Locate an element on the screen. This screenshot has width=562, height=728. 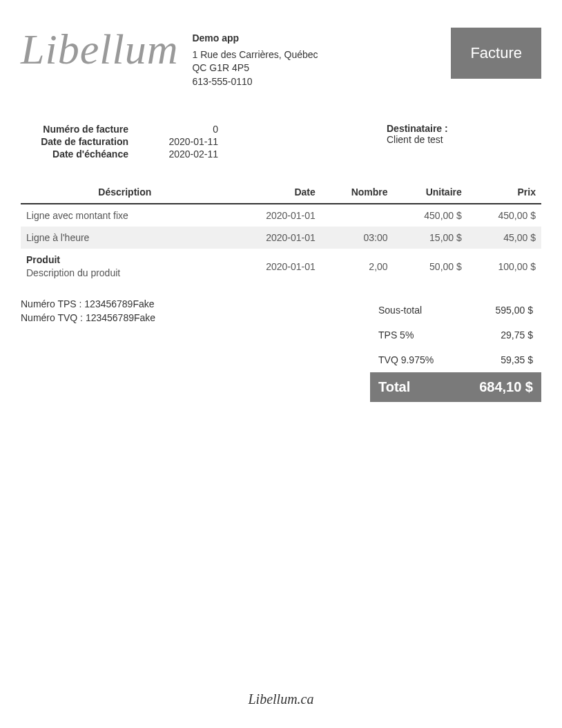
document-type-badge: Facture is located at coordinates (496, 53).